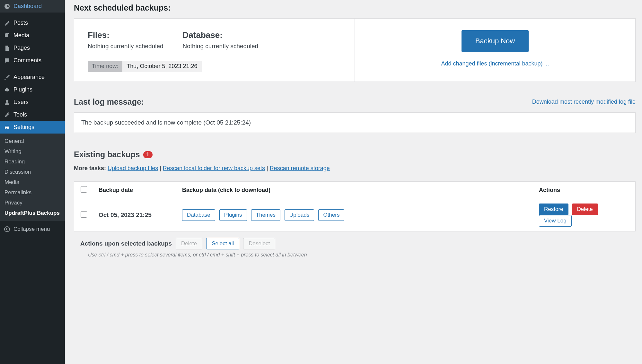  Describe the element at coordinates (233, 215) in the screenshot. I see `download-plugins-button: Plugins` at that location.